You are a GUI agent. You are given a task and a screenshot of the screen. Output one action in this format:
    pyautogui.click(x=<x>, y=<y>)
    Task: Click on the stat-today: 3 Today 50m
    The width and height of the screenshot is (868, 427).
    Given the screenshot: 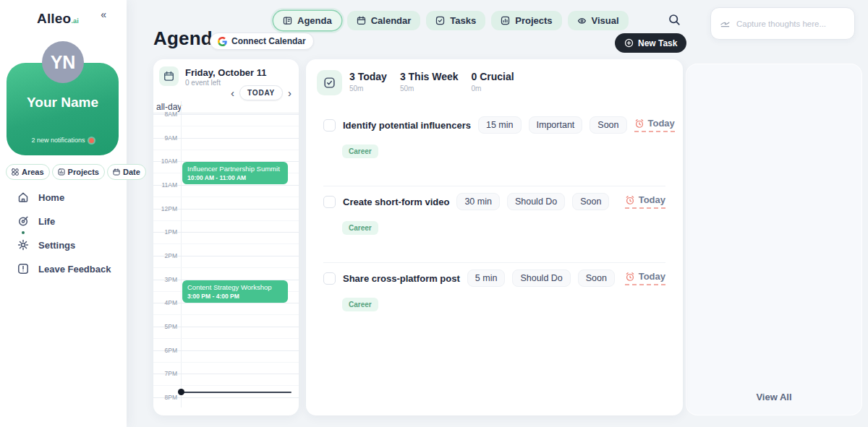 What is the action you would take?
    pyautogui.click(x=368, y=82)
    